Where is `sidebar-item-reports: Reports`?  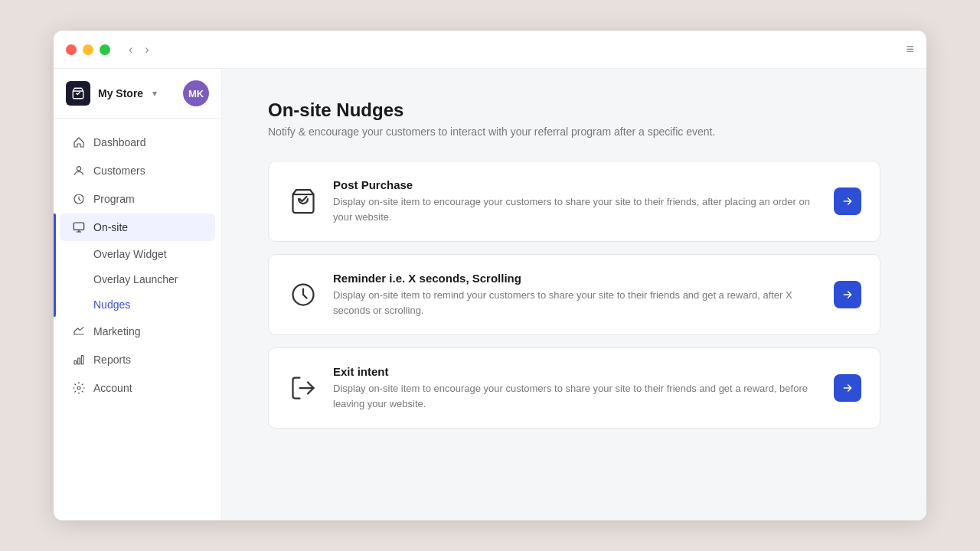
sidebar-item-reports: Reports is located at coordinates (138, 360).